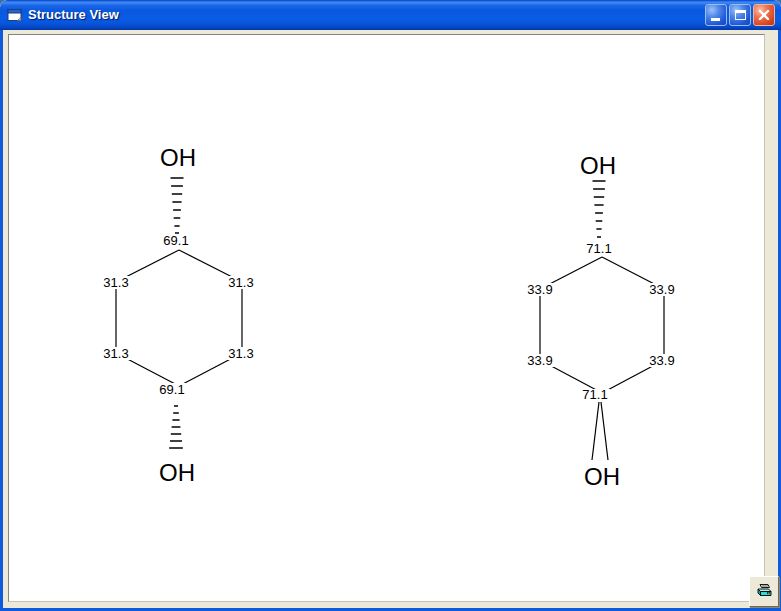 This screenshot has height=611, width=781. I want to click on structure-left: OH 69.1 31.3 31.3 31.3 31.3 69.1 OH, so click(178, 315).